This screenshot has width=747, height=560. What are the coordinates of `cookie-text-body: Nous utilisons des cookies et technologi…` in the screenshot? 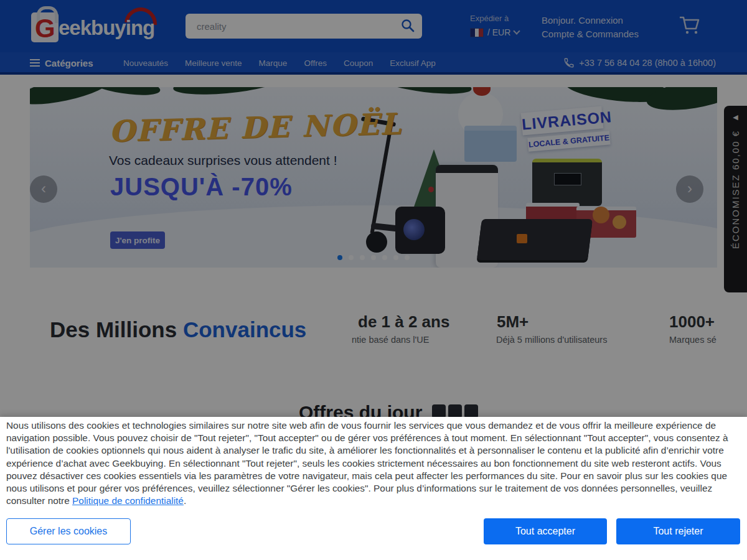 It's located at (367, 463).